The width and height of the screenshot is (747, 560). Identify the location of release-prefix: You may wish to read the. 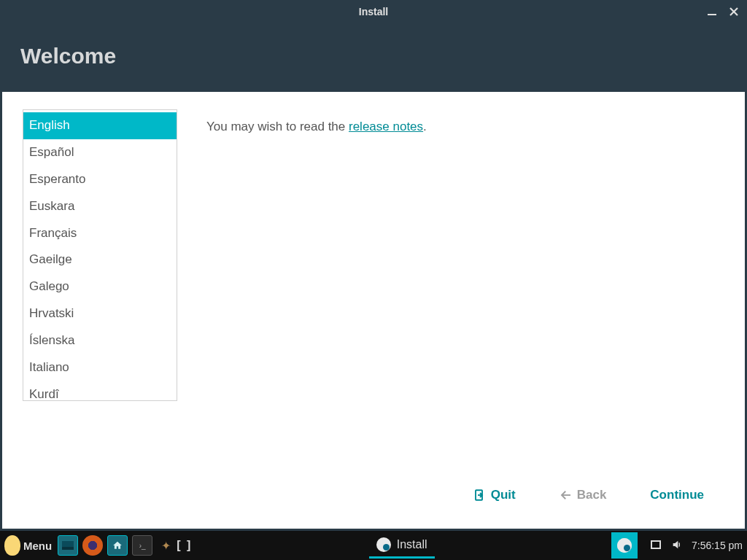
(277, 127).